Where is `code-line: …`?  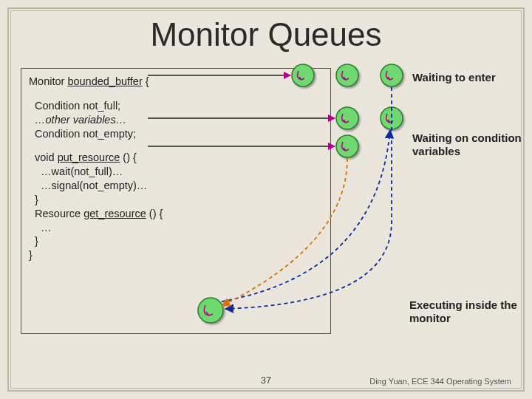
code-line: … is located at coordinates (176, 228).